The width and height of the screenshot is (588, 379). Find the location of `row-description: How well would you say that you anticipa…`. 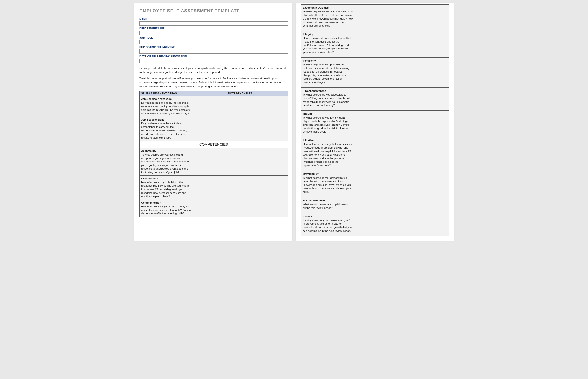

row-description: How well would you say that you anticipa… is located at coordinates (328, 155).